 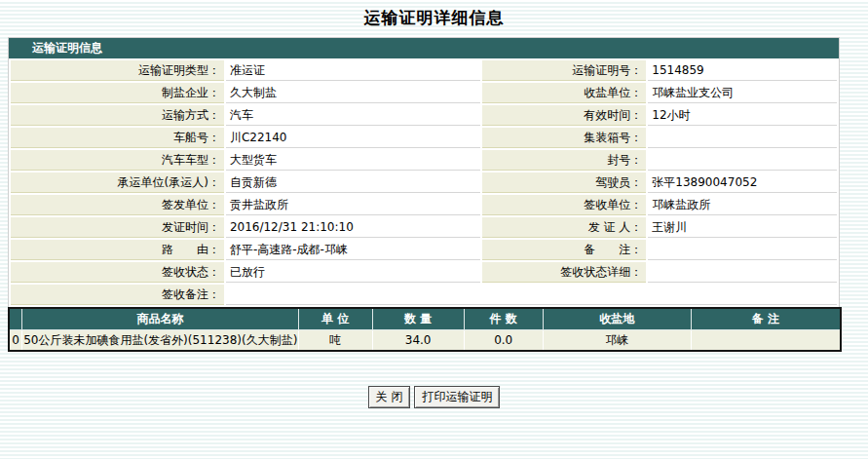 I want to click on goods-cell-destination: 邛崃, so click(x=617, y=341).